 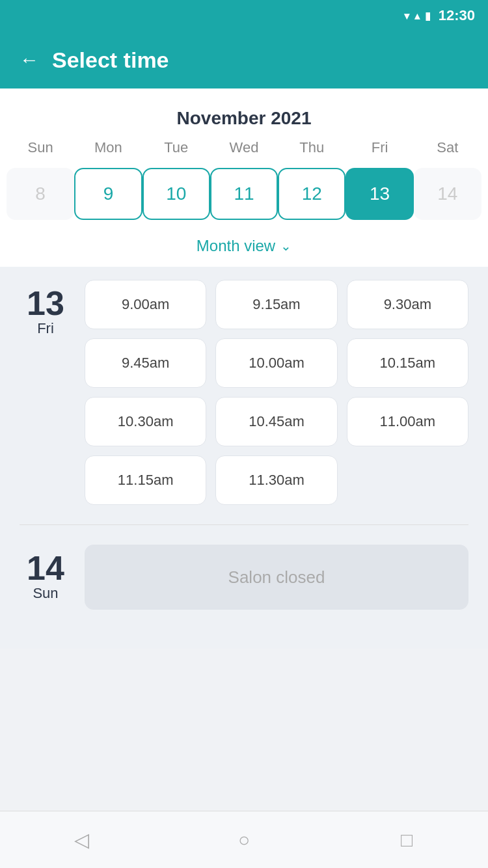 What do you see at coordinates (108, 194) in the screenshot?
I see `date-9: 9` at bounding box center [108, 194].